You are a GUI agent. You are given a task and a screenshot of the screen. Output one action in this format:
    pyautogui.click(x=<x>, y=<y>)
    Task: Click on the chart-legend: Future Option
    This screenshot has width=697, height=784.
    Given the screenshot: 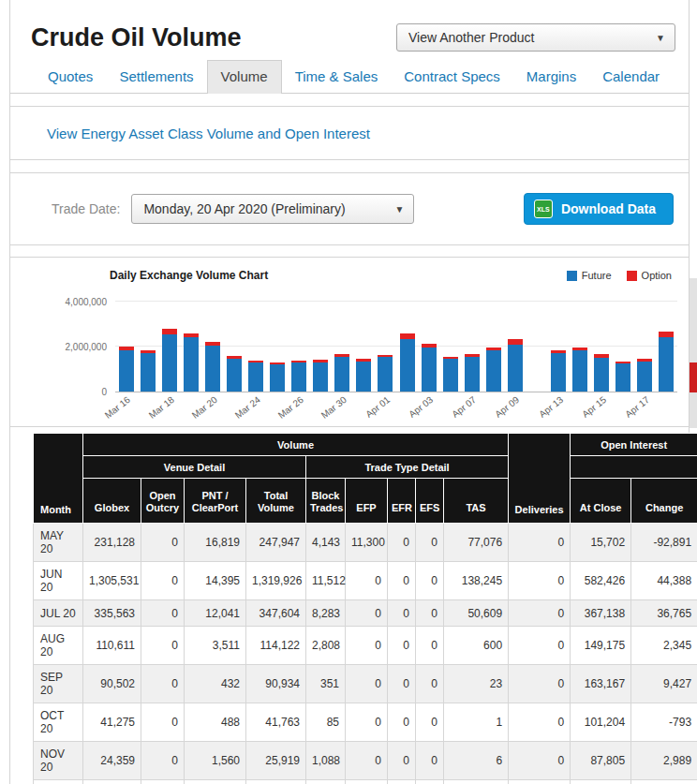 What is the action you would take?
    pyautogui.click(x=619, y=275)
    